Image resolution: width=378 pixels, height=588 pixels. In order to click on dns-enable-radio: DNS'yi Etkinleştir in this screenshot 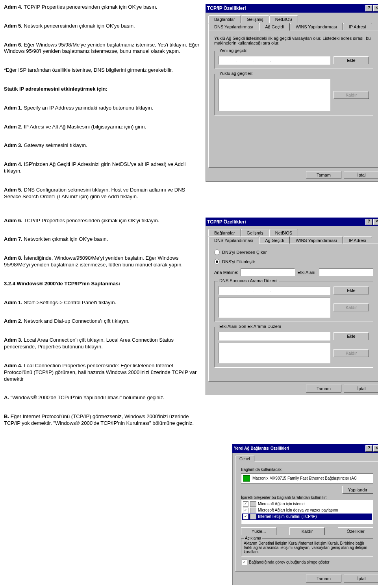, I will do `click(294, 262)`.